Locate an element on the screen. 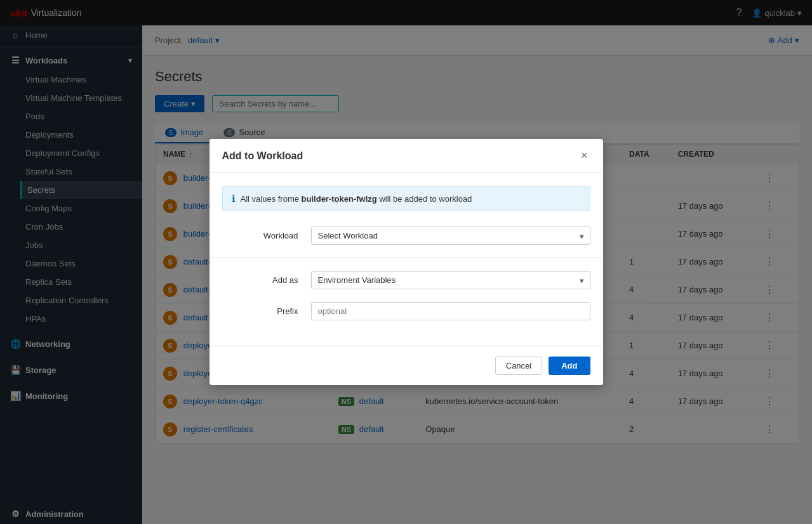 The height and width of the screenshot is (524, 812). modal-footer: Cancel Add is located at coordinates (406, 365).